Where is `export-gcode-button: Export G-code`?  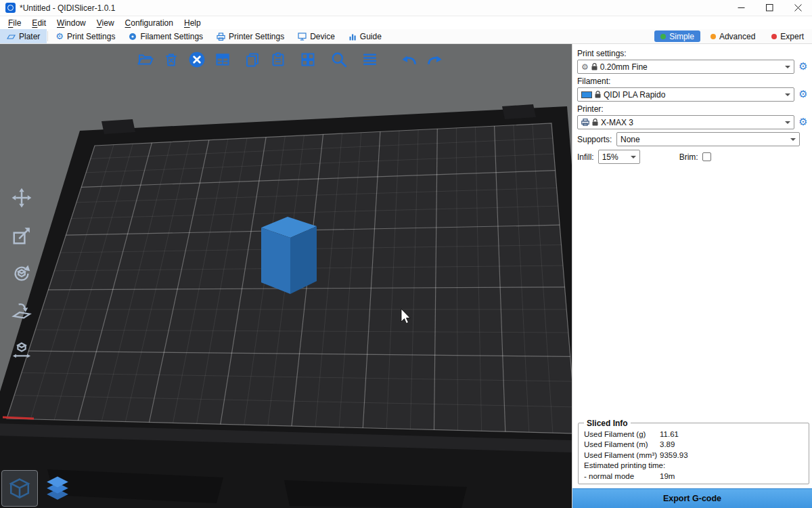 export-gcode-button: Export G-code is located at coordinates (692, 499).